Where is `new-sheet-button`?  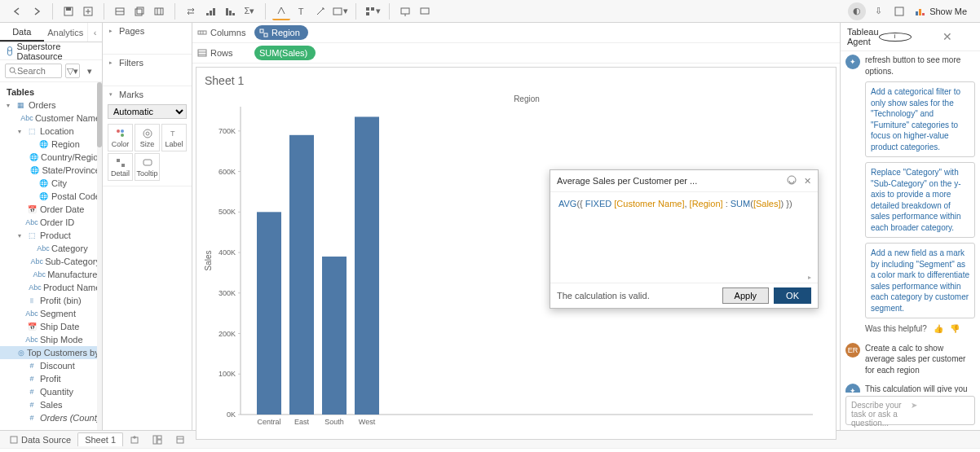
new-sheet-button is located at coordinates (135, 440).